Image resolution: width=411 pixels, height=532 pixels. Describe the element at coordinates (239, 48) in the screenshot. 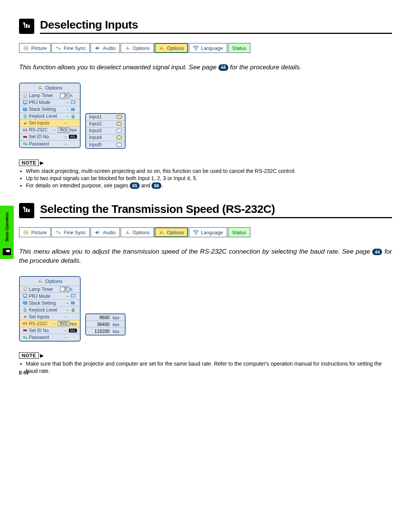

I see `tab-status-label: Status` at that location.